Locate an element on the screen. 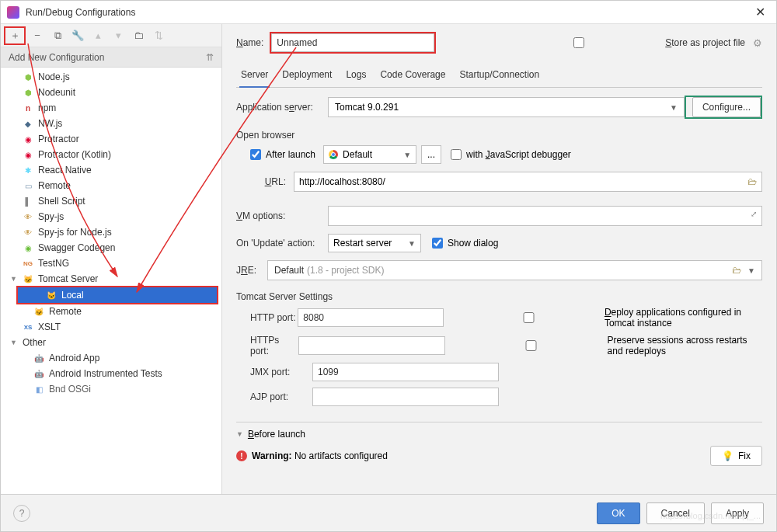 This screenshot has width=777, height=532. sort-icon: ⇅ is located at coordinates (159, 36).